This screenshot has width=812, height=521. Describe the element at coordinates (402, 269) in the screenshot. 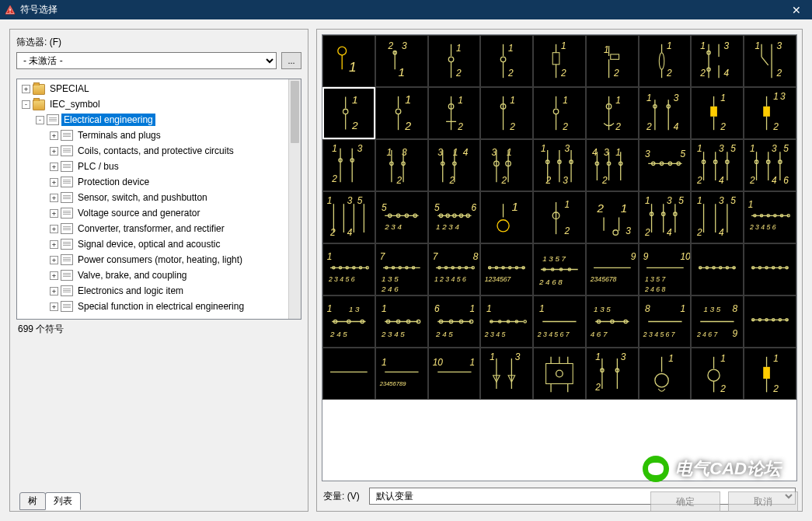

I see `symbol-cell: 71 3 52 4 6` at that location.